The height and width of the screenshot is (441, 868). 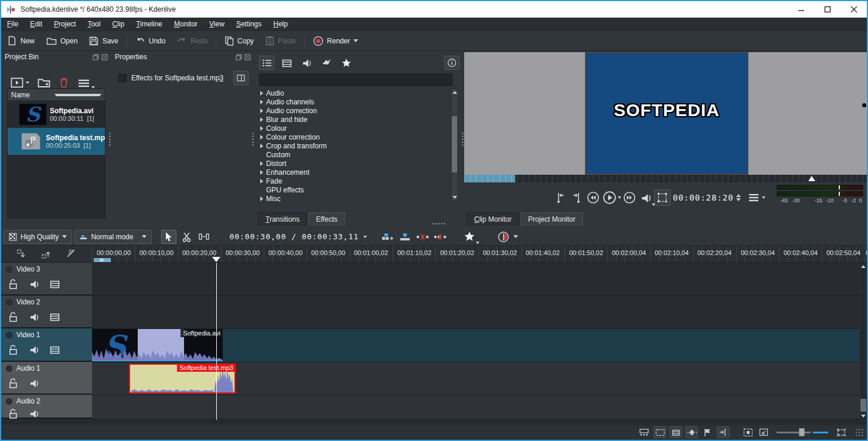 What do you see at coordinates (326, 63) in the screenshot?
I see `show-custom-effects-button` at bounding box center [326, 63].